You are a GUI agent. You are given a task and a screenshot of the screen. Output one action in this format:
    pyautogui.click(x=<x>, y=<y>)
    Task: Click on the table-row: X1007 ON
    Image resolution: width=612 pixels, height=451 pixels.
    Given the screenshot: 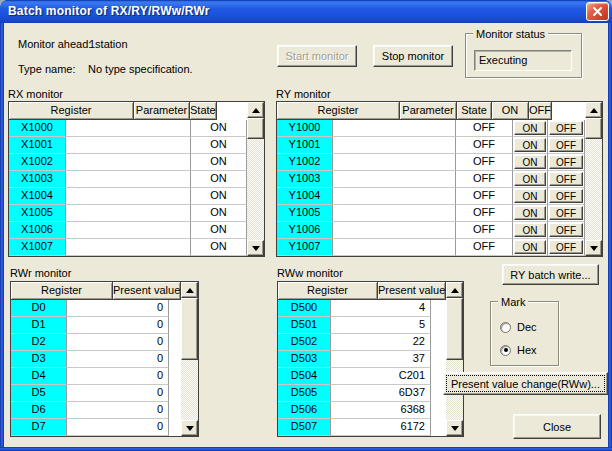 What is the action you would take?
    pyautogui.click(x=128, y=248)
    